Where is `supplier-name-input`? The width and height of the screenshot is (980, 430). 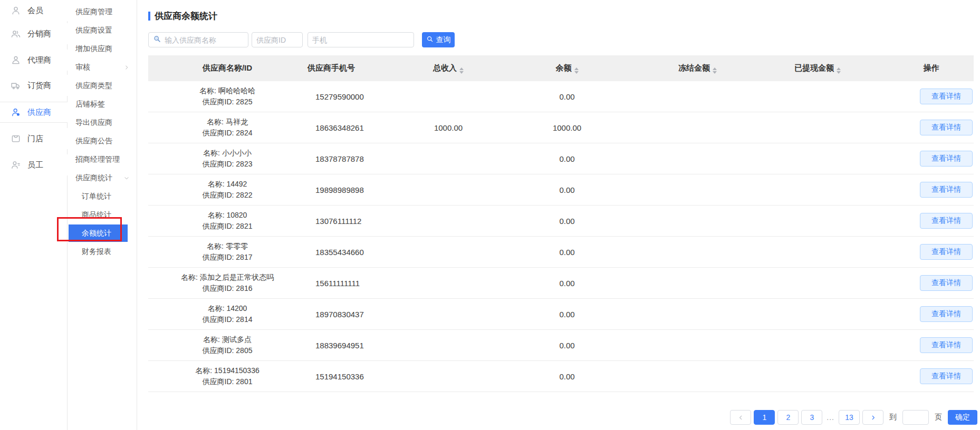 supplier-name-input is located at coordinates (204, 40).